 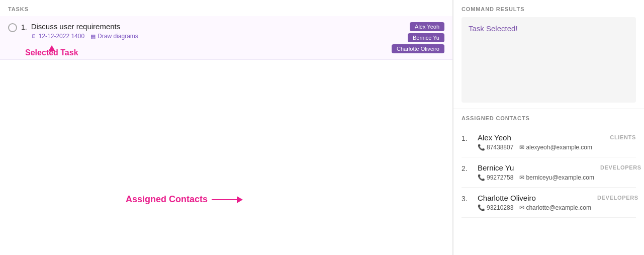 I want to click on contact-info: Bernice Yu 📞 99272758 ✉ berniceyu@exampl…, so click(x=536, y=172).